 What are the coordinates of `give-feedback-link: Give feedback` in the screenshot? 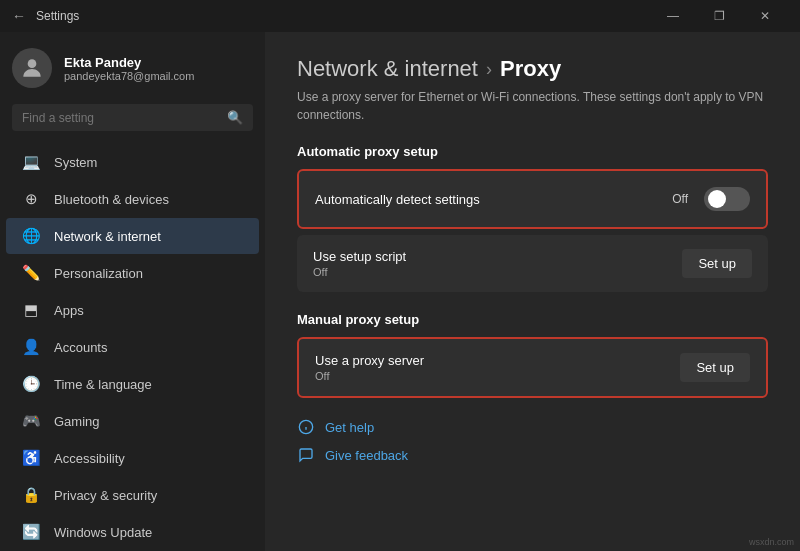 It's located at (532, 455).